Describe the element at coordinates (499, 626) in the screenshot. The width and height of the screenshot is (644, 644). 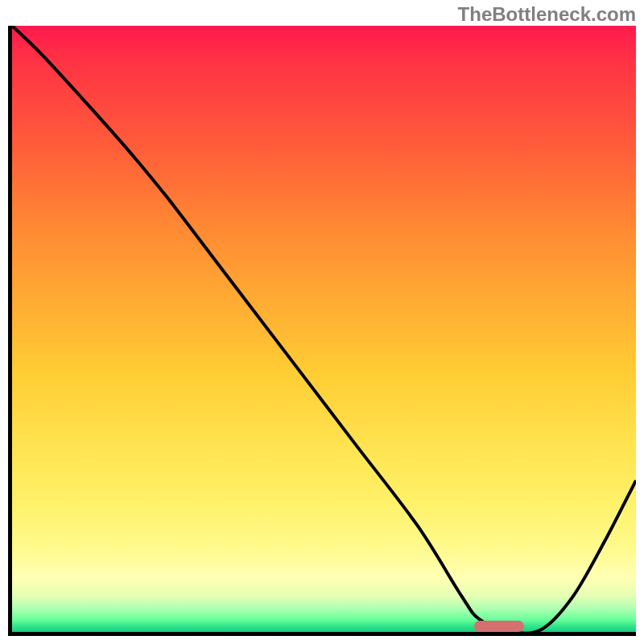
I see `highlight-marker` at that location.